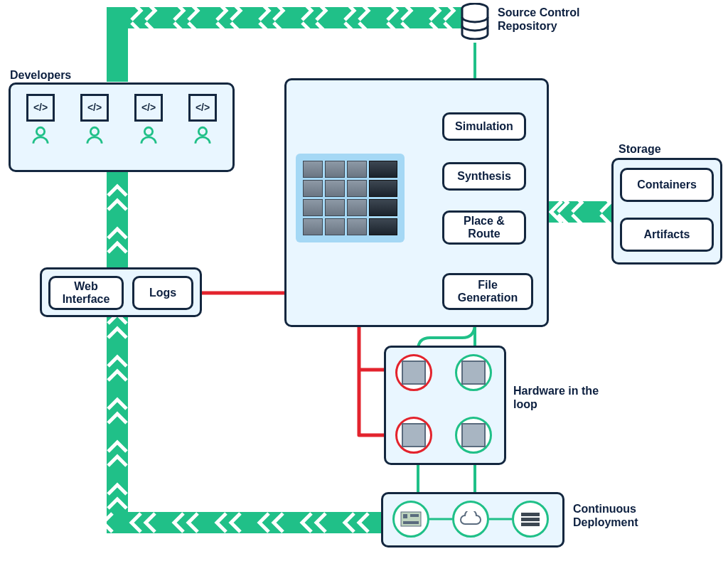  What do you see at coordinates (163, 293) in the screenshot?
I see `logs-node: Logs` at bounding box center [163, 293].